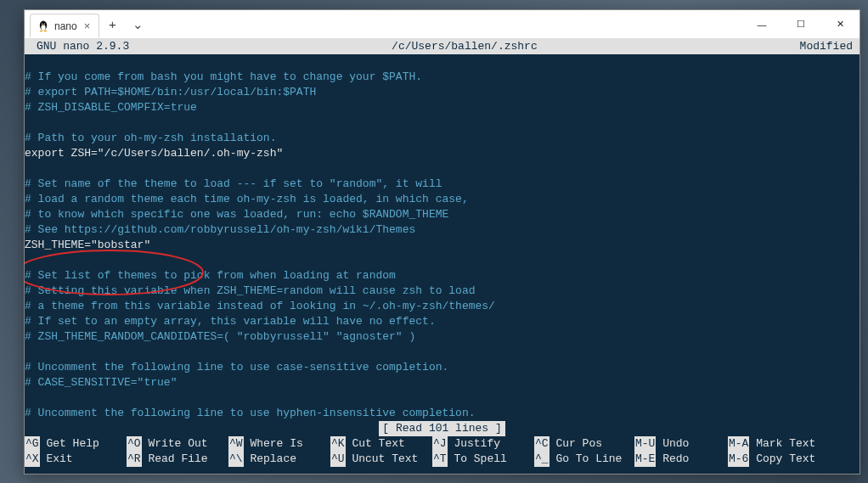 This screenshot has height=483, width=868. Describe the element at coordinates (236, 459) in the screenshot. I see `shortcut-key: ^\` at that location.